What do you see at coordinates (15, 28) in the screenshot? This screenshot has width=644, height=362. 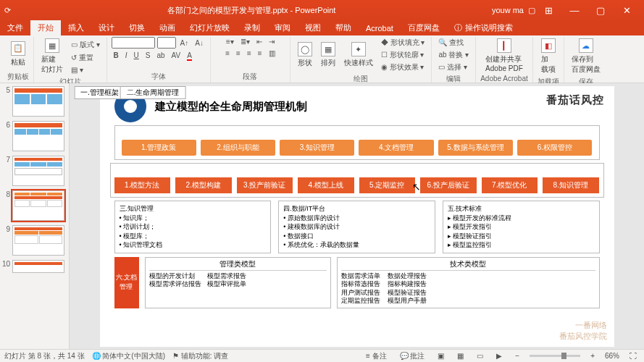 I see `tab-file: 文件` at bounding box center [15, 28].